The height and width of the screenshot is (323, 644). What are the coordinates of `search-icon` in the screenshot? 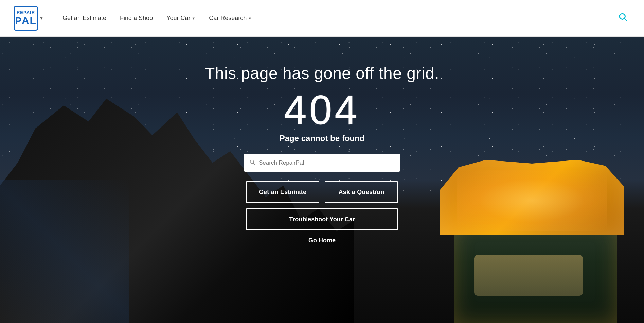 It's located at (623, 18).